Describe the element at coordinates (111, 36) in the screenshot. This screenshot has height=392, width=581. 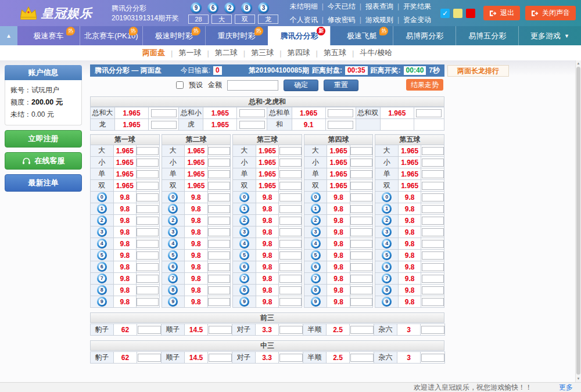
I see `nav-tab: 北京赛车(PK10)热` at that location.